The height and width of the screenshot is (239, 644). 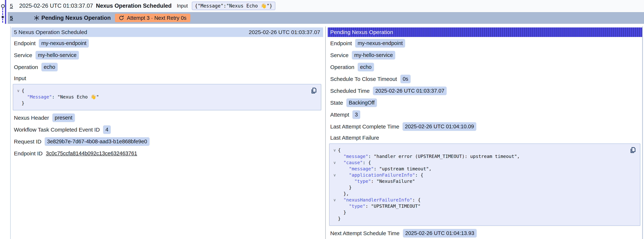 What do you see at coordinates (486, 114) in the screenshot?
I see `field-attempt: Attempt3` at bounding box center [486, 114].